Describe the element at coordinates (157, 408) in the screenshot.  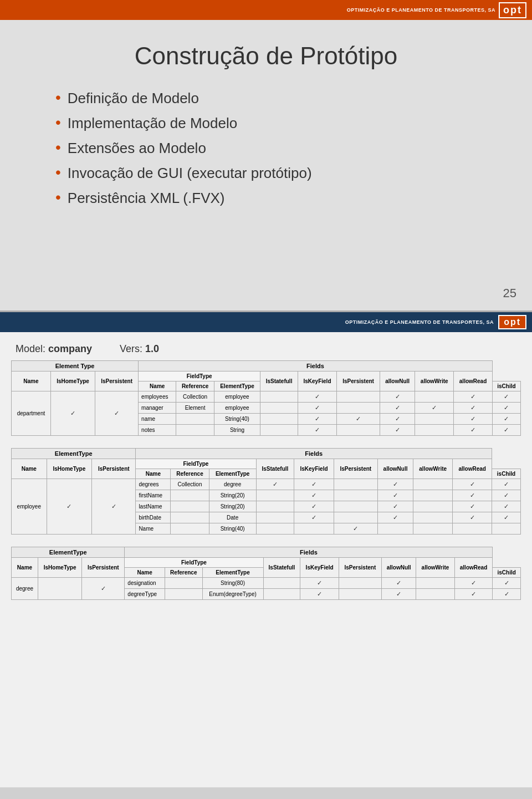
I see `field-manager-name: manager` at that location.